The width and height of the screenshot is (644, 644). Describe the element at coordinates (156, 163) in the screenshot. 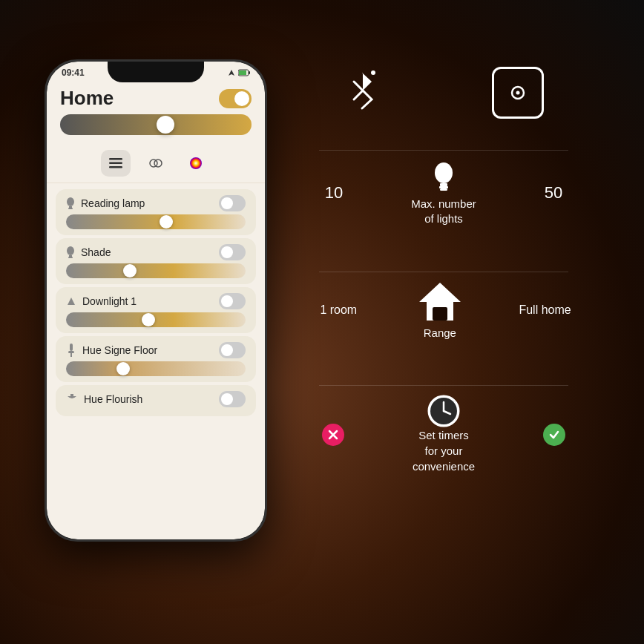

I see `tabs-bar` at that location.